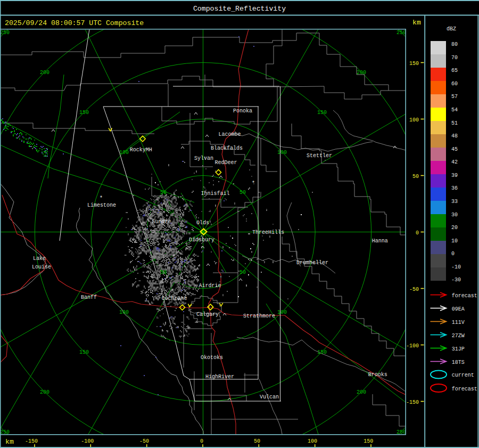 The image size is (479, 448). I want to click on svg-text: Hanna, so click(380, 241).